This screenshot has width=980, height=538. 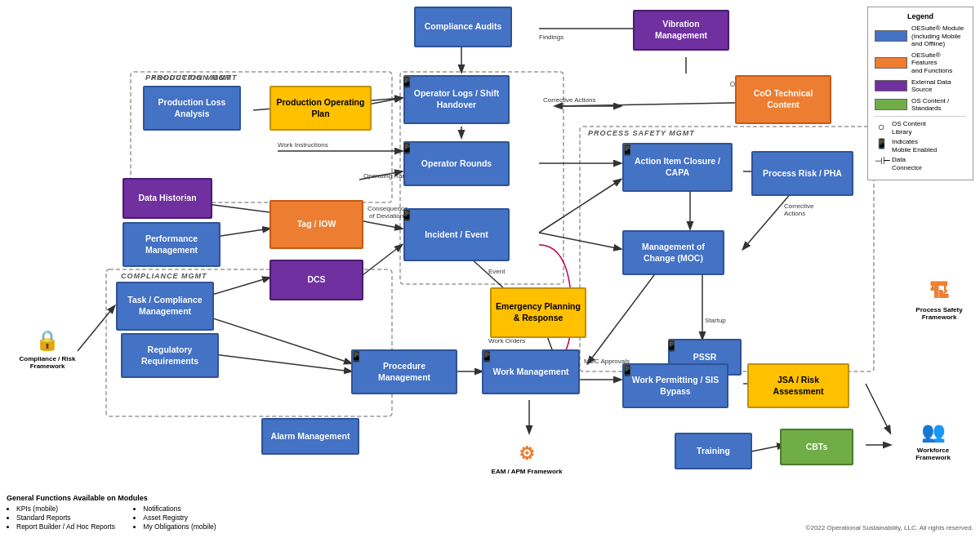 I want to click on alarm-mgmt-label: Alarm Management, so click(x=310, y=437).